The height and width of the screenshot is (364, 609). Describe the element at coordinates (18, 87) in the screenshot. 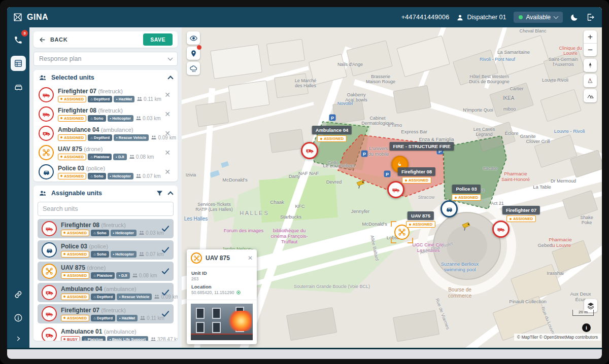

I see `units-nav-button` at that location.